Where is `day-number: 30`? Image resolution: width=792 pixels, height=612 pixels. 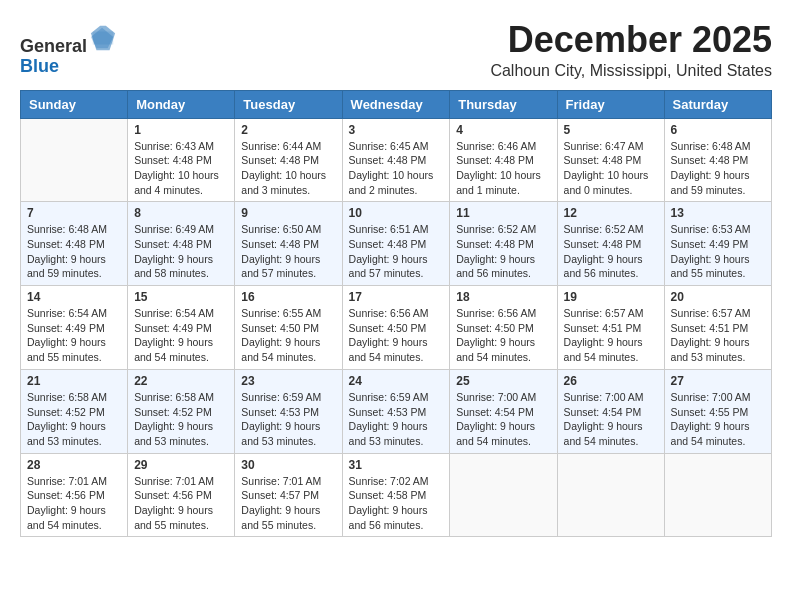
day-number: 30 is located at coordinates (288, 465).